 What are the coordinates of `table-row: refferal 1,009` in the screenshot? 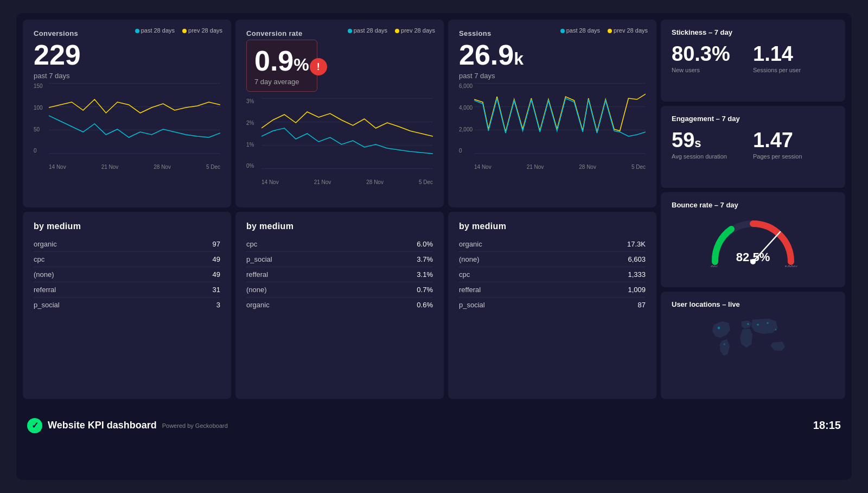 It's located at (552, 290).